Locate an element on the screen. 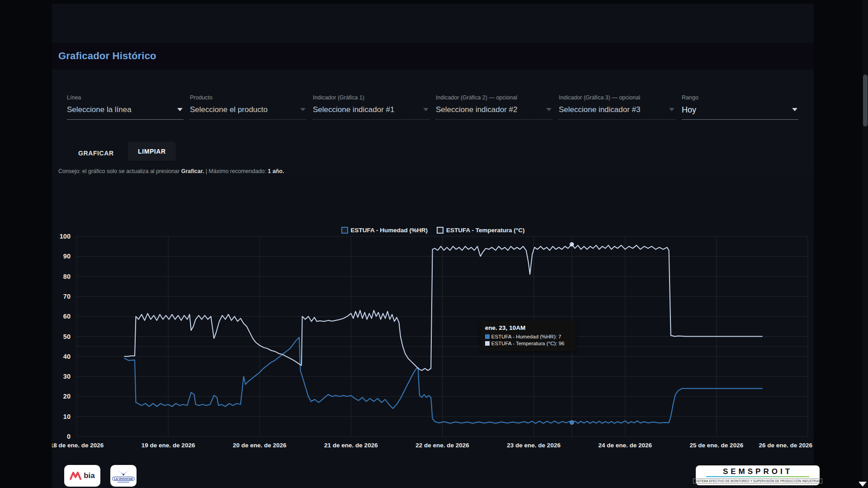 This screenshot has width=868, height=488. select-label: Indicador (Gráfica 2) — opcional is located at coordinates (476, 98).